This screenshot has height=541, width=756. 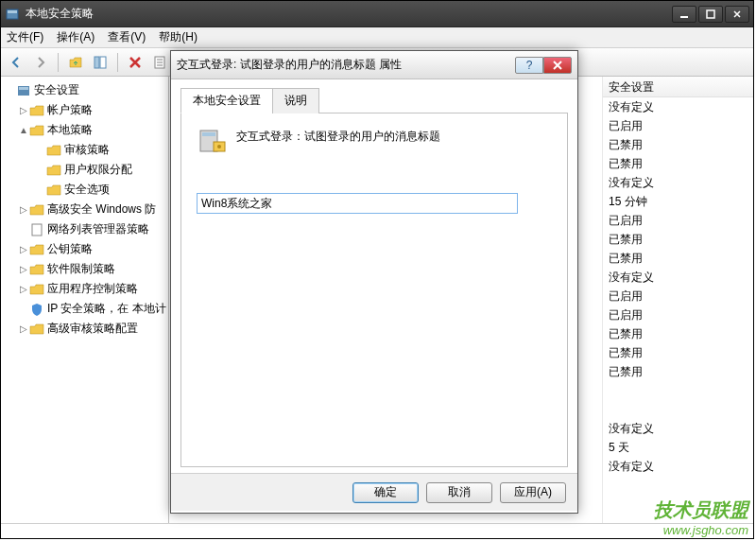 I want to click on dialog-title: 交互式登录: 试图登录的用户的消息标题 属性, so click(x=346, y=64).